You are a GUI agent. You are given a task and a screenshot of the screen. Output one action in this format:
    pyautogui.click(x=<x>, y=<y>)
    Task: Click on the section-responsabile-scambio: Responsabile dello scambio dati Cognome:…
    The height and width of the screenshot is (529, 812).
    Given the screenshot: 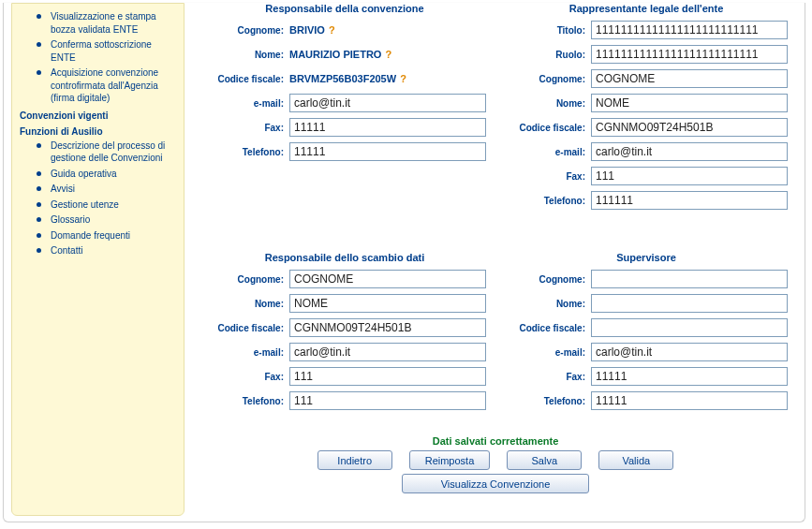 What is the action you would take?
    pyautogui.click(x=345, y=333)
    